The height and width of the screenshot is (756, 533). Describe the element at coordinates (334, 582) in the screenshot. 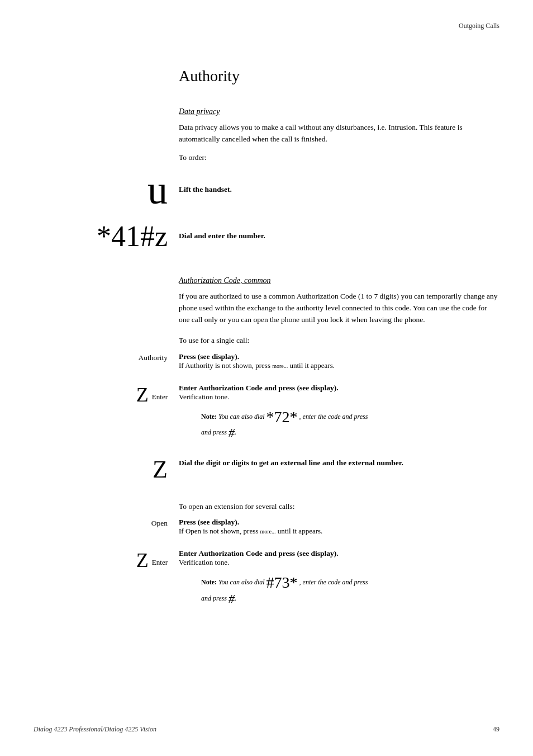

I see `note2-rest: , enter the code and press` at that location.